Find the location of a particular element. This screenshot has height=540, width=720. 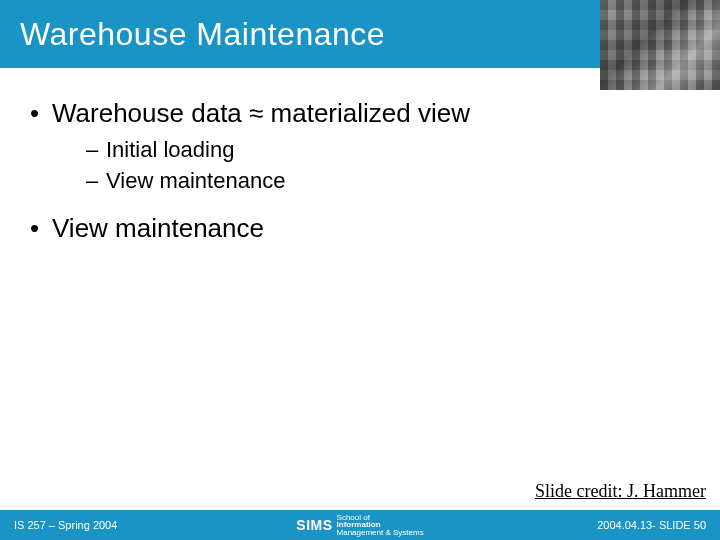

slide-title: Warehouse Maintenance is located at coordinates (202, 34).